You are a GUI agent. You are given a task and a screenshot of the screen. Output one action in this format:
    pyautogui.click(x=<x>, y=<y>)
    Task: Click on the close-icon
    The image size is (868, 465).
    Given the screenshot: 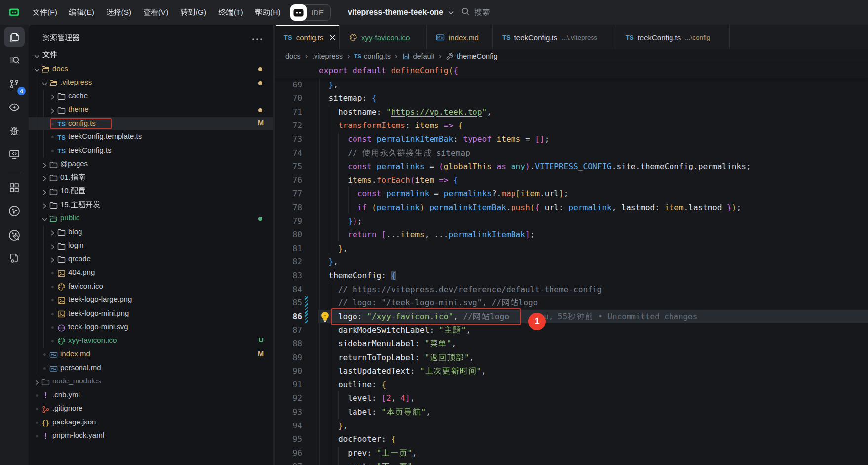 What is the action you would take?
    pyautogui.click(x=333, y=38)
    